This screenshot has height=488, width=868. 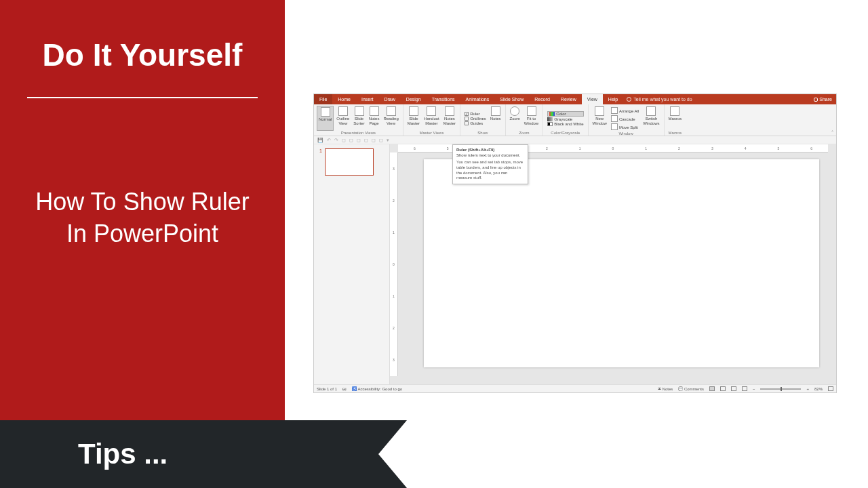 What do you see at coordinates (443, 99) in the screenshot?
I see `tab-transitions: Transitions` at bounding box center [443, 99].